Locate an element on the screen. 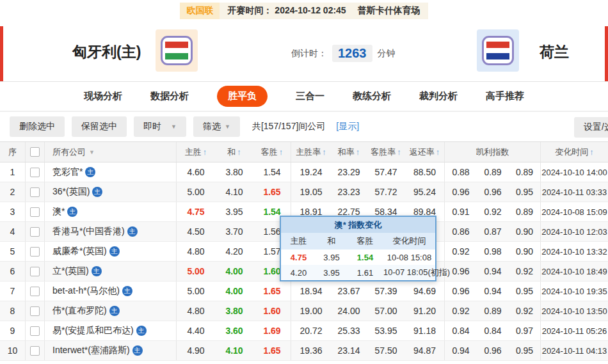 The width and height of the screenshot is (608, 364). tab-data-analysis: 数据分析 is located at coordinates (170, 96).